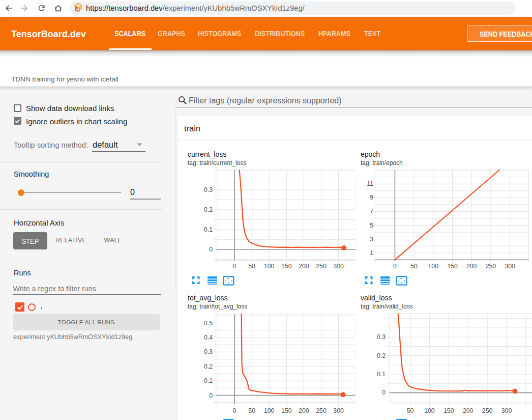 The image size is (532, 420). What do you see at coordinates (371, 198) in the screenshot?
I see `svg-text: 9` at bounding box center [371, 198].